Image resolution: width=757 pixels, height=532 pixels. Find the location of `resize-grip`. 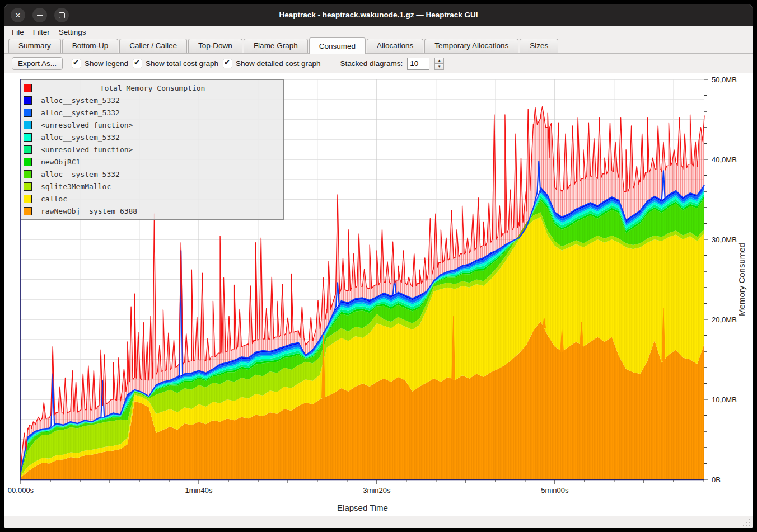

resize-grip is located at coordinates (746, 522).